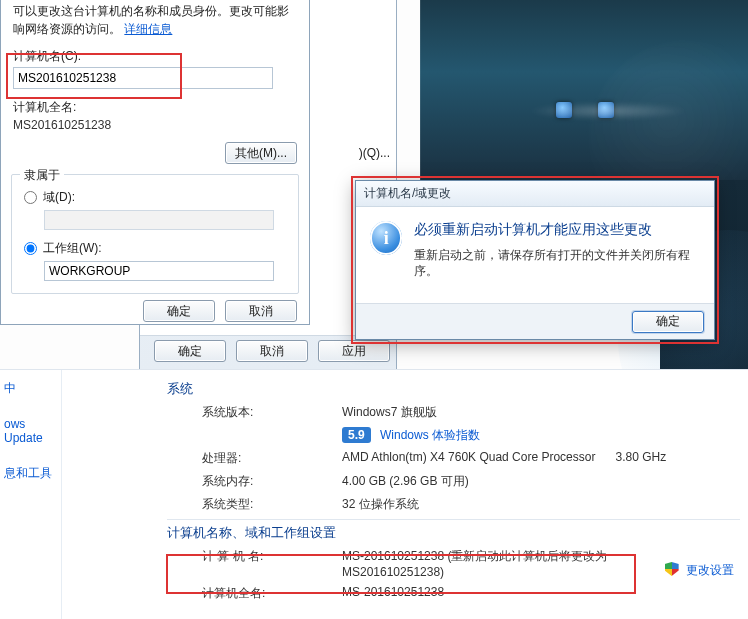 The height and width of the screenshot is (619, 748). What do you see at coordinates (672, 569) in the screenshot?
I see `shield-icon` at bounding box center [672, 569].